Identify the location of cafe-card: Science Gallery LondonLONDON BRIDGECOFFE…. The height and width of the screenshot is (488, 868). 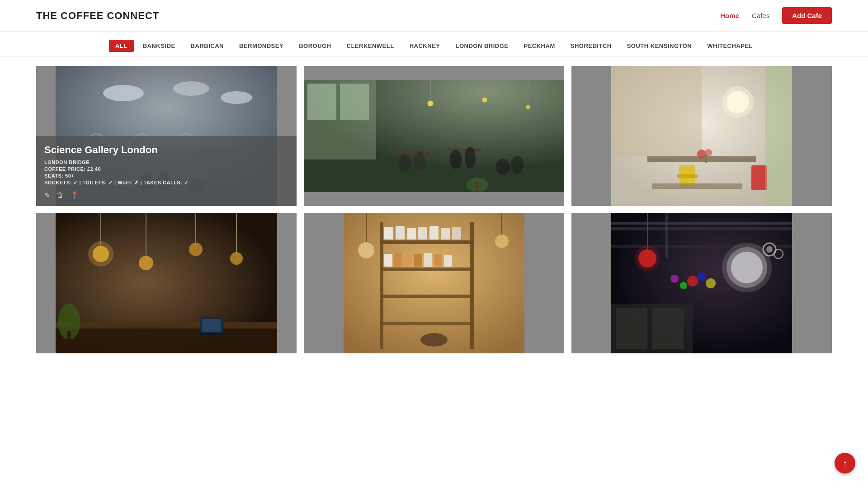
(166, 136).